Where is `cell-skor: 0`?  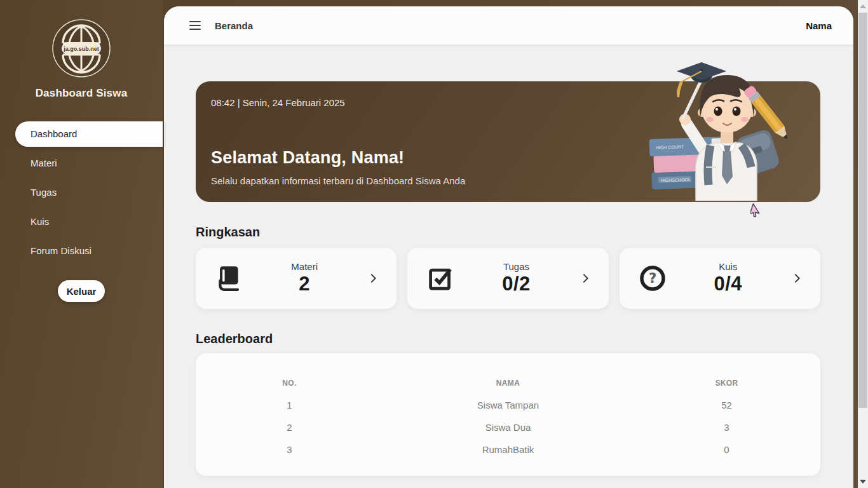
cell-skor: 0 is located at coordinates (727, 450).